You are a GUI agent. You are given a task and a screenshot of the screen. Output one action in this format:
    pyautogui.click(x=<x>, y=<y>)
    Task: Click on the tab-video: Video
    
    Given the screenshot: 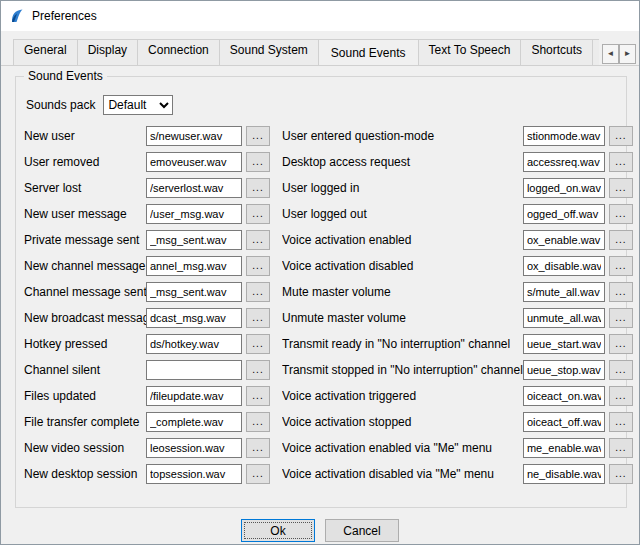 What is the action you would take?
    pyautogui.click(x=596, y=52)
    